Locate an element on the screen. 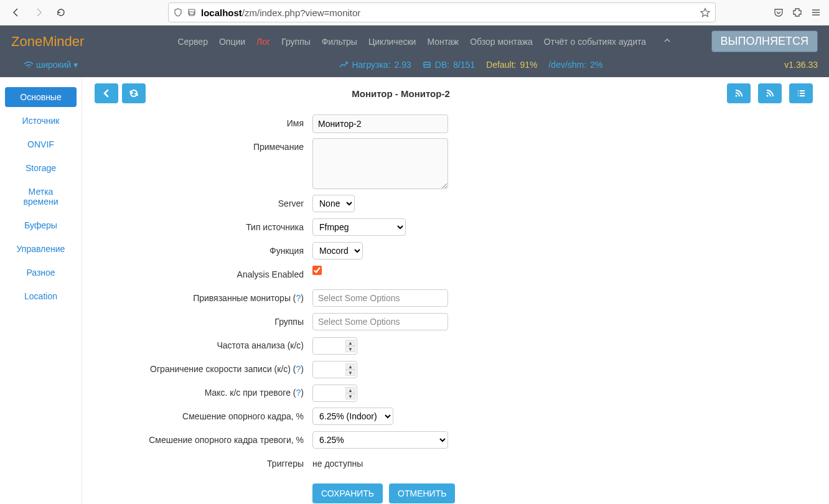  star-icon is located at coordinates (705, 12).